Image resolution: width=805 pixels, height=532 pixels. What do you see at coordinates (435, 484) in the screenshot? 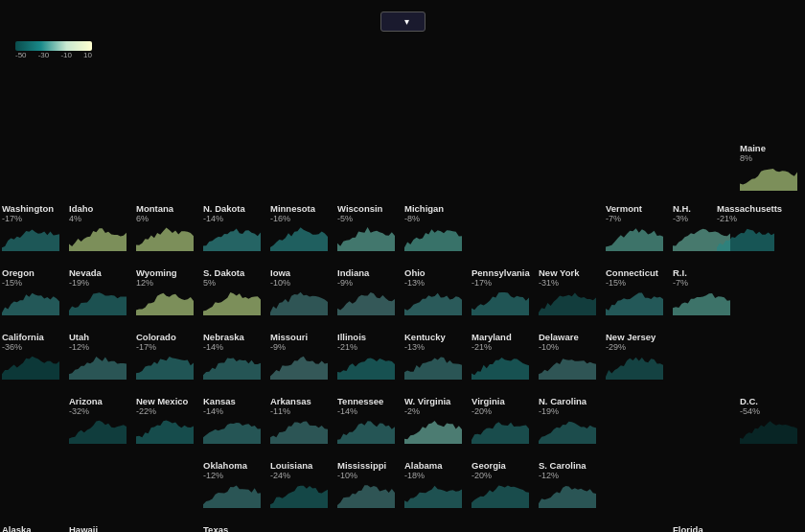
I see `state-item-alabama: Alabama -18%` at bounding box center [435, 484].